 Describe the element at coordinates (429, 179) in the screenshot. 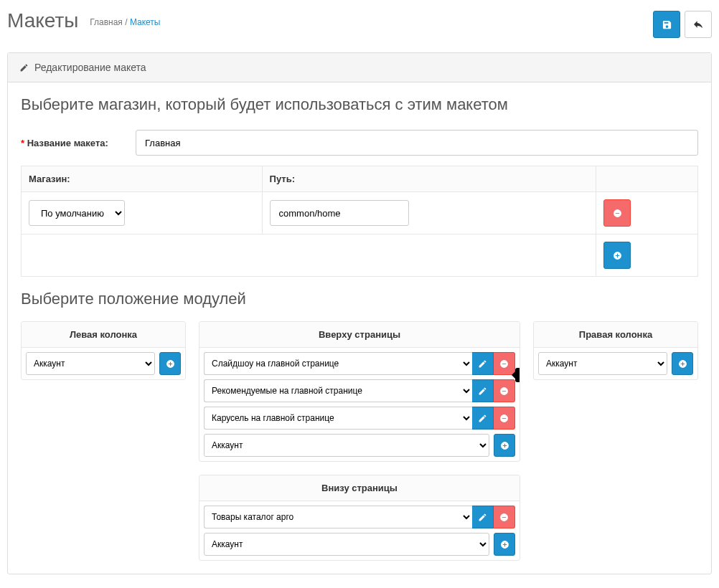

I see `route-header: Путь:` at that location.